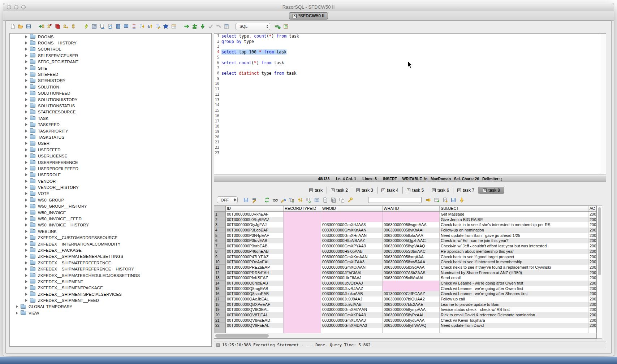 Image resolution: width=617 pixels, height=364 pixels. Describe the element at coordinates (73, 26) in the screenshot. I see `db-icon` at that location.